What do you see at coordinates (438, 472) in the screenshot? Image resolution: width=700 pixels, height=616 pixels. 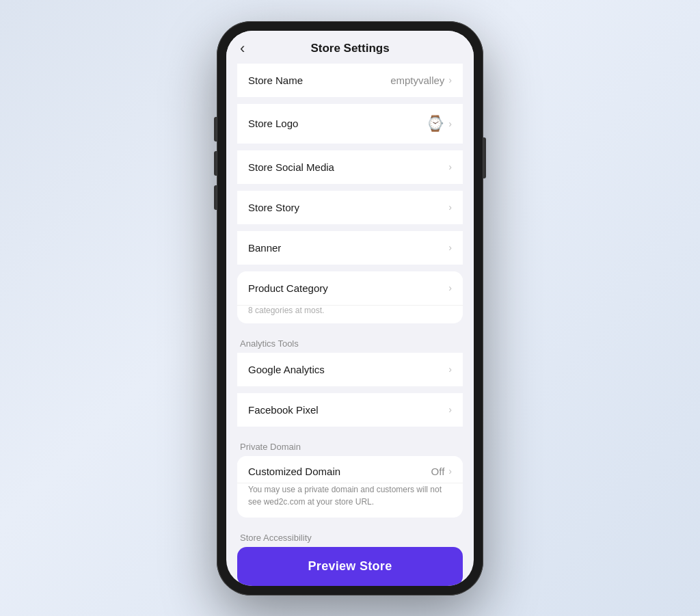 I see `customized-domain-value: Off` at bounding box center [438, 472].